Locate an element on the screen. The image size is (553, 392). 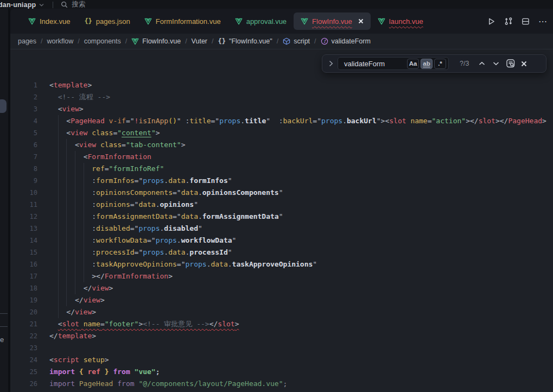
tab-index-vue: Index.vue is located at coordinates (49, 21).